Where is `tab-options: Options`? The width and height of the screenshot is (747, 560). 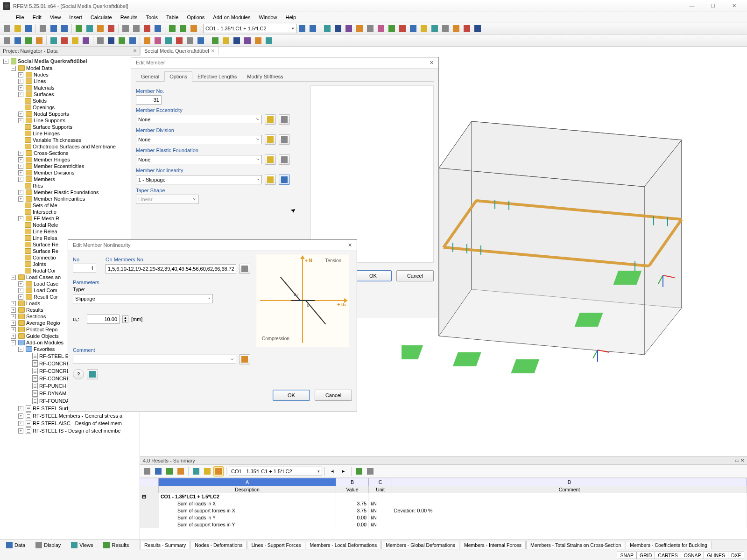 tab-options: Options is located at coordinates (178, 77).